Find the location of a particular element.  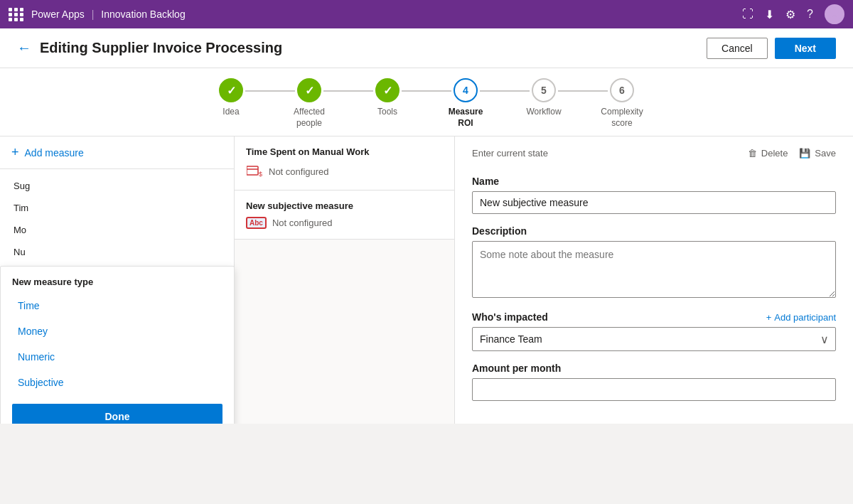

delete-button: 🗑 Delete is located at coordinates (768, 154).